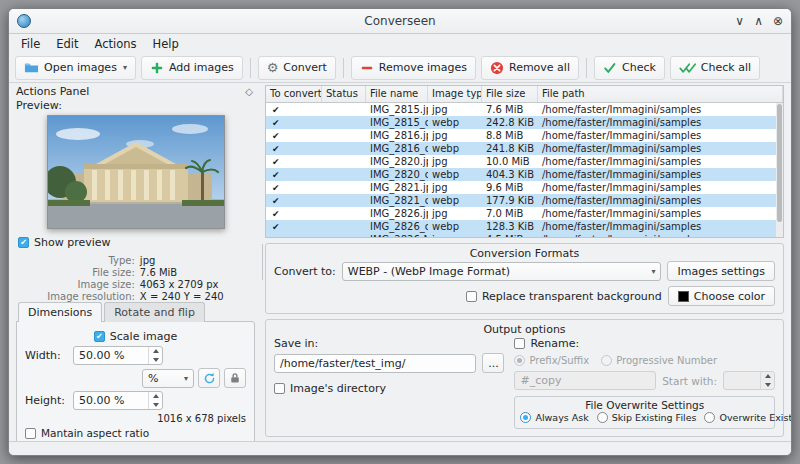  I want to click on menu-actions: Actions, so click(116, 44).